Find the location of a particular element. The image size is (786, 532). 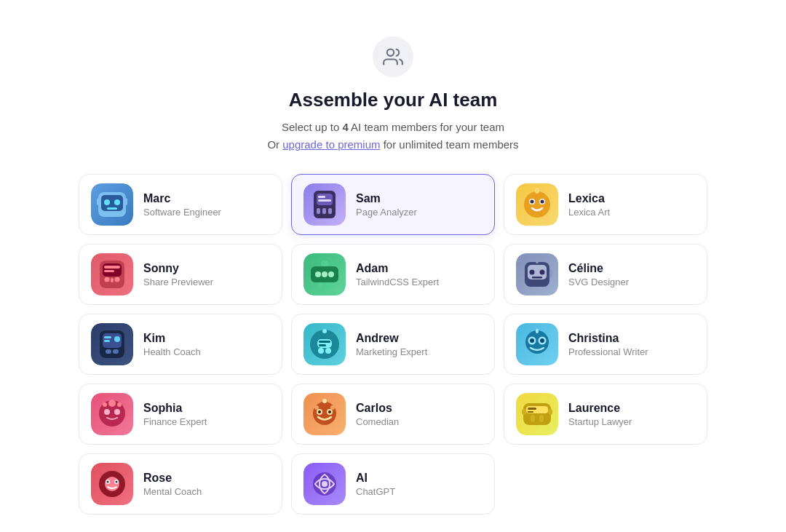

agent-name-adam: Adam is located at coordinates (397, 269).